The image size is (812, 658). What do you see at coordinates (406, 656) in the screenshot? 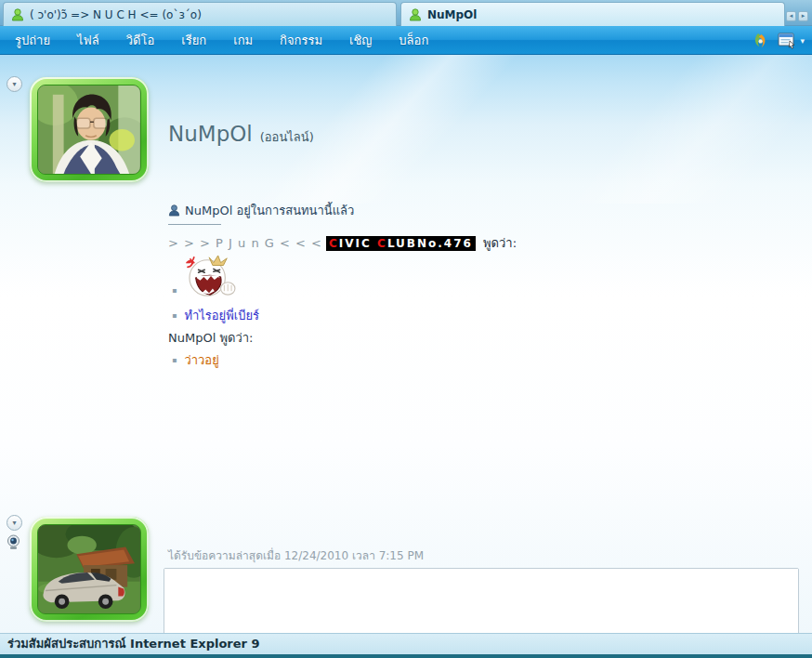
I see `window-bottom-edge` at bounding box center [406, 656].